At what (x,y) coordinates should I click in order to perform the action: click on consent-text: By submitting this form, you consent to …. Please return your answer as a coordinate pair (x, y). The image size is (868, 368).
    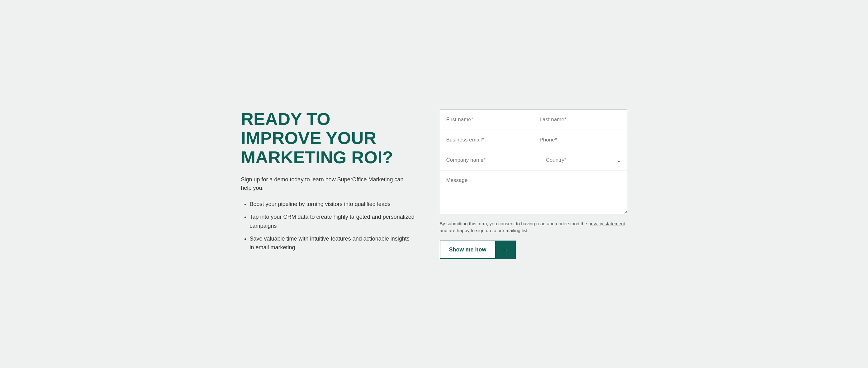
    Looking at the image, I should click on (534, 227).